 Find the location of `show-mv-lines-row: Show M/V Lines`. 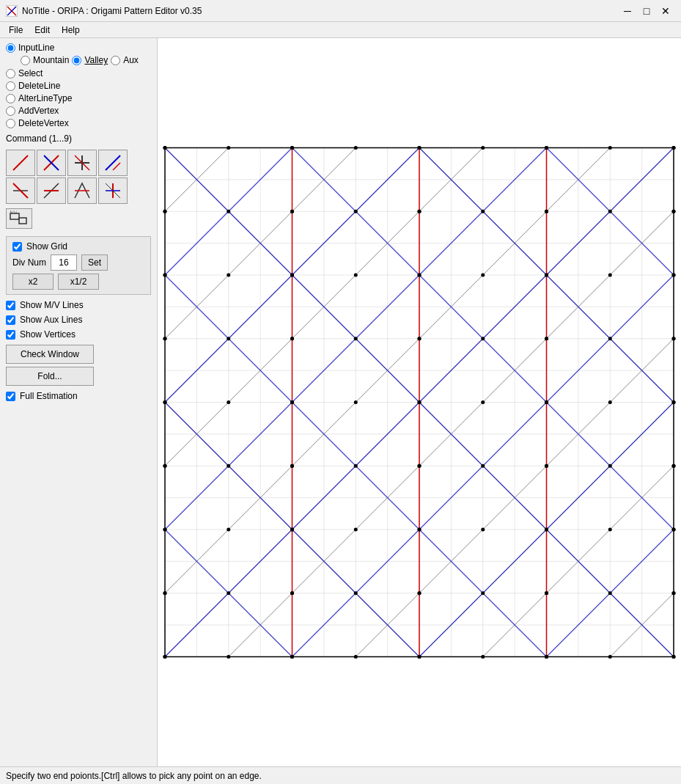

show-mv-lines-row: Show M/V Lines is located at coordinates (78, 305).